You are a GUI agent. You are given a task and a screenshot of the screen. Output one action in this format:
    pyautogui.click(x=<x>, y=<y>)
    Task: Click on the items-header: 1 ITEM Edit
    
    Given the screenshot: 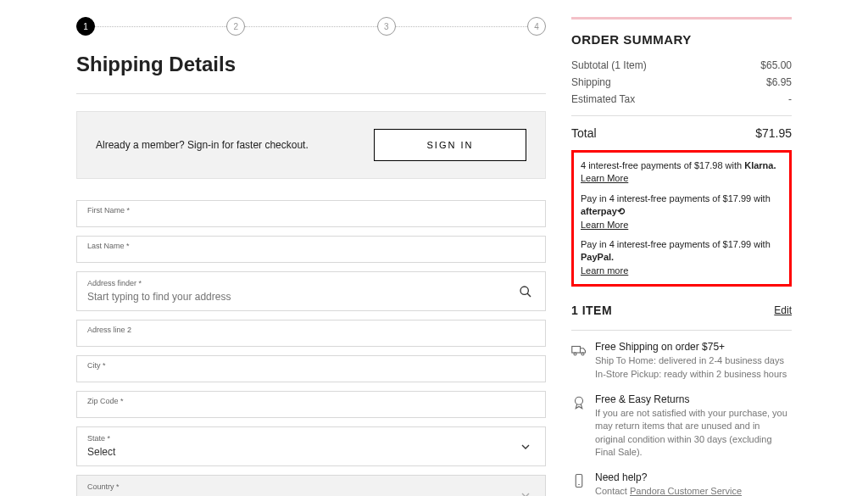 What is the action you would take?
    pyautogui.click(x=682, y=310)
    